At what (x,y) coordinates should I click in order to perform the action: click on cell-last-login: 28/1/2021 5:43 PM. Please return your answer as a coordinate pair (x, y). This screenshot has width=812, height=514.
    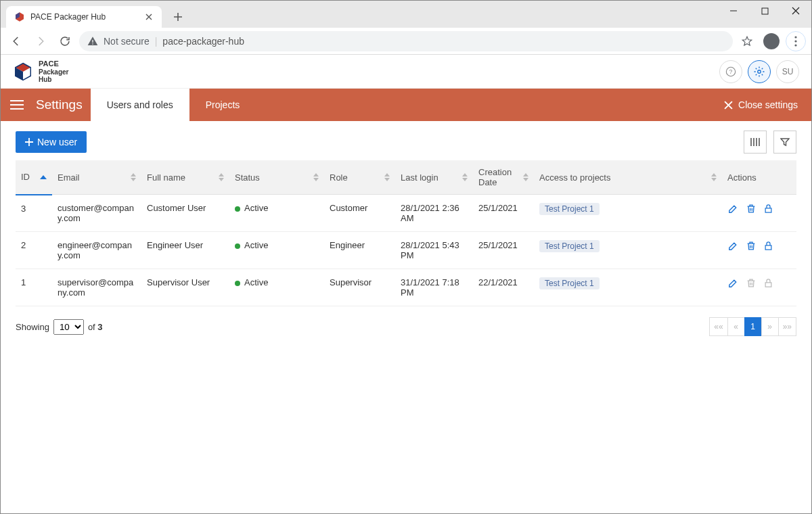
    Looking at the image, I should click on (434, 250).